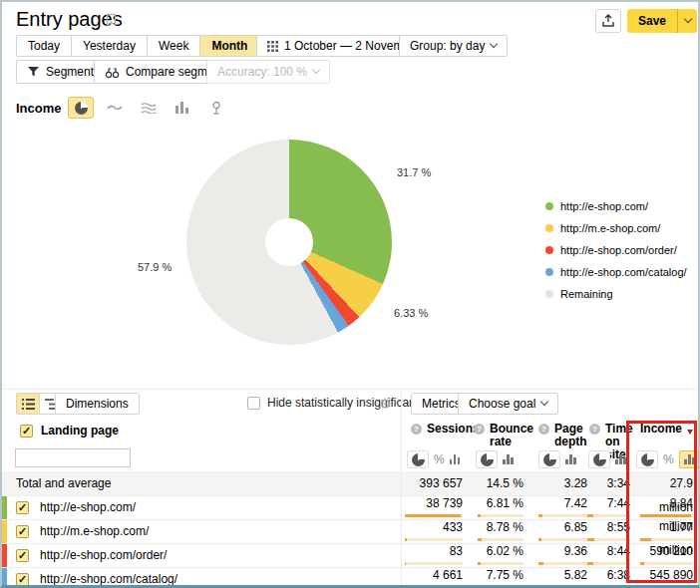  Describe the element at coordinates (216, 108) in the screenshot. I see `map-button` at that location.